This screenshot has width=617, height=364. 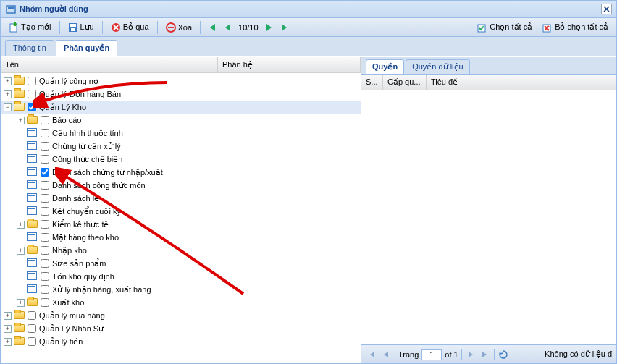 What do you see at coordinates (36, 27) in the screenshot?
I see `new-label: Tạo mới` at bounding box center [36, 27].